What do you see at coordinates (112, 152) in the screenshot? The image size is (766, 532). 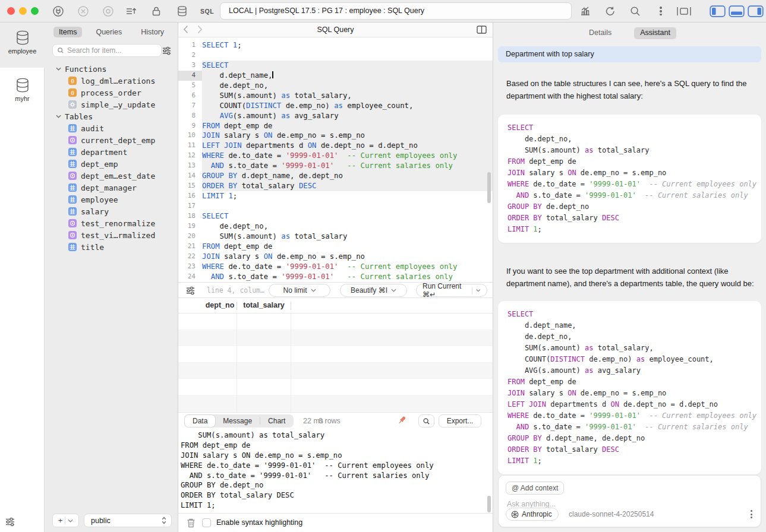 I see `sidebar-item: department` at bounding box center [112, 152].